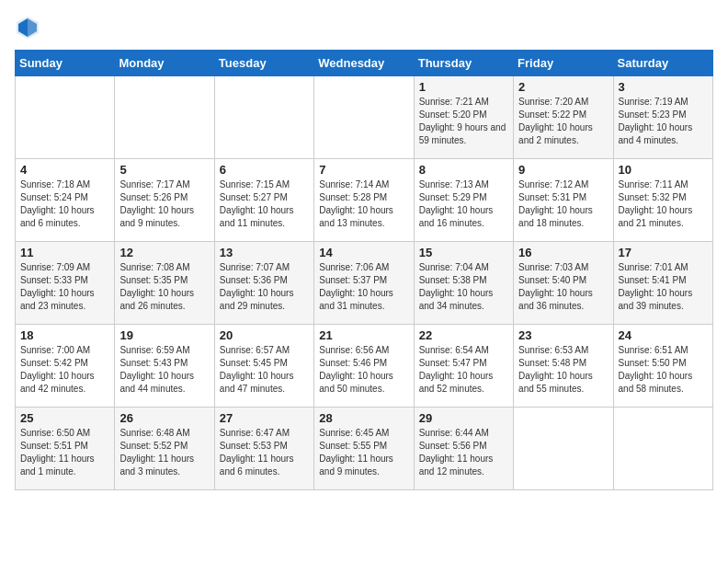 The height and width of the screenshot is (563, 728). I want to click on calendar-cell: 8Sunrise: 7:13 AM Sunset: 5:29 PM Daylig…, so click(463, 201).